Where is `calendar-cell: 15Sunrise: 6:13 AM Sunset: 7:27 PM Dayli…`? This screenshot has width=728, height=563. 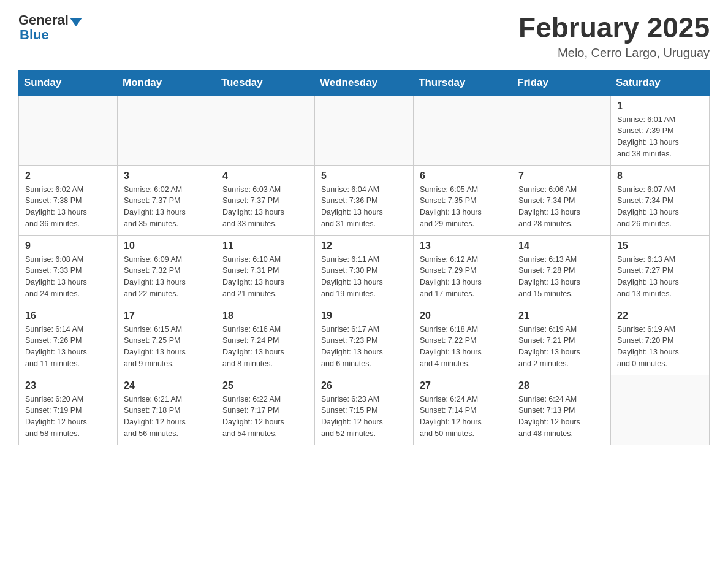 calendar-cell: 15Sunrise: 6:13 AM Sunset: 7:27 PM Dayli… is located at coordinates (661, 270).